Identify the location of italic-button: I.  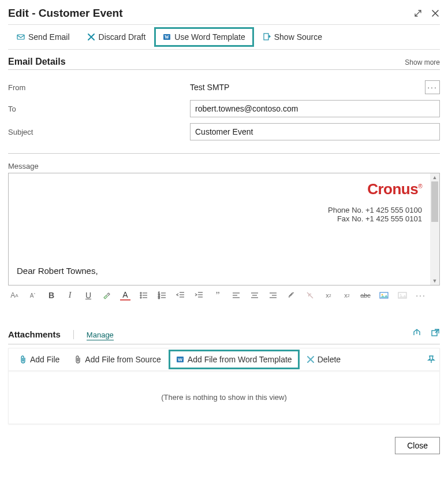
(70, 295).